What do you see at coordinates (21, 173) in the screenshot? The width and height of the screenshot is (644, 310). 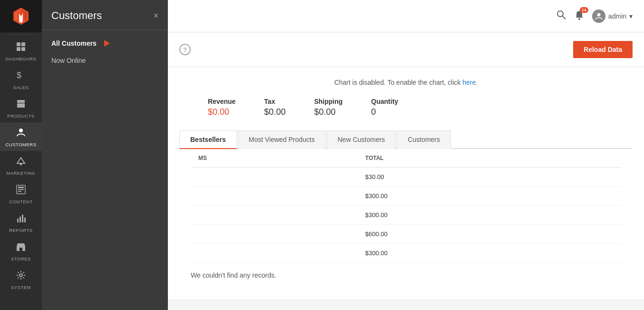 I see `sidebar-item-label-marketing: MARKETING` at bounding box center [21, 173].